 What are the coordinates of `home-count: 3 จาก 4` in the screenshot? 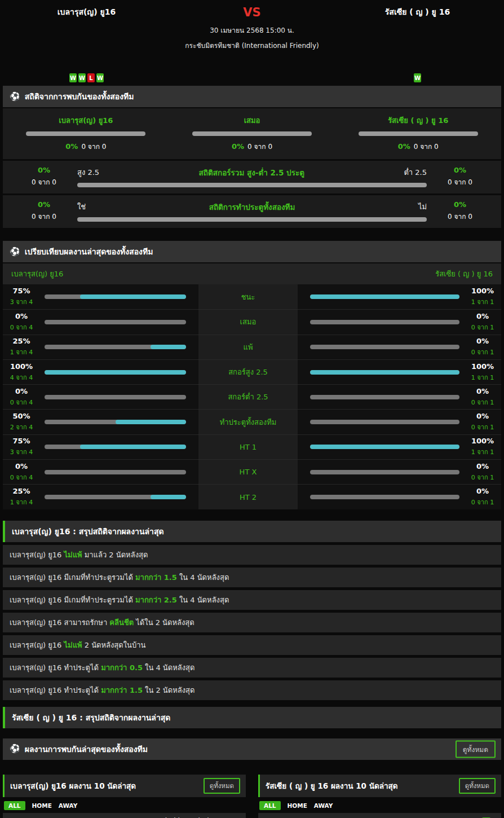 It's located at (21, 452).